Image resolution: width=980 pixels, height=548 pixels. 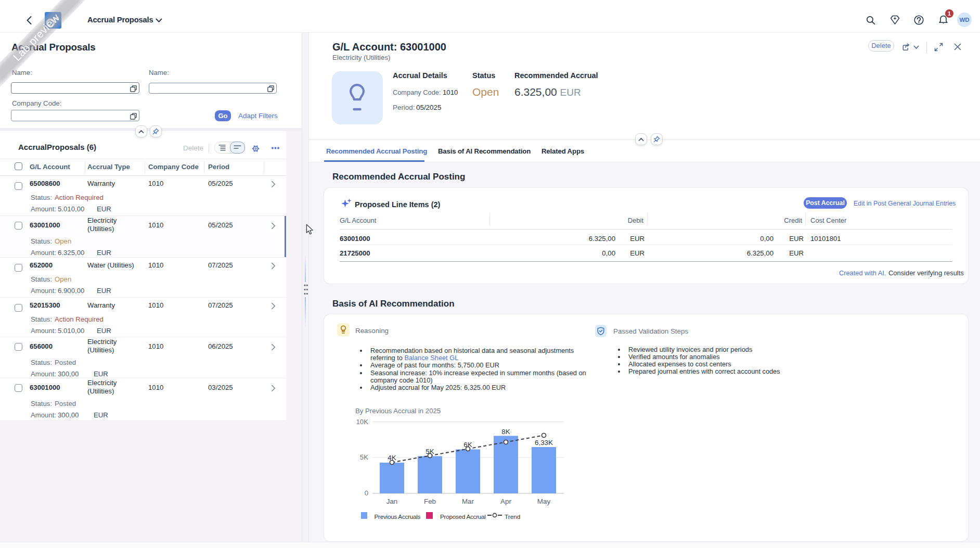 What do you see at coordinates (468, 444) in the screenshot?
I see `svg-text: 6K` at bounding box center [468, 444].